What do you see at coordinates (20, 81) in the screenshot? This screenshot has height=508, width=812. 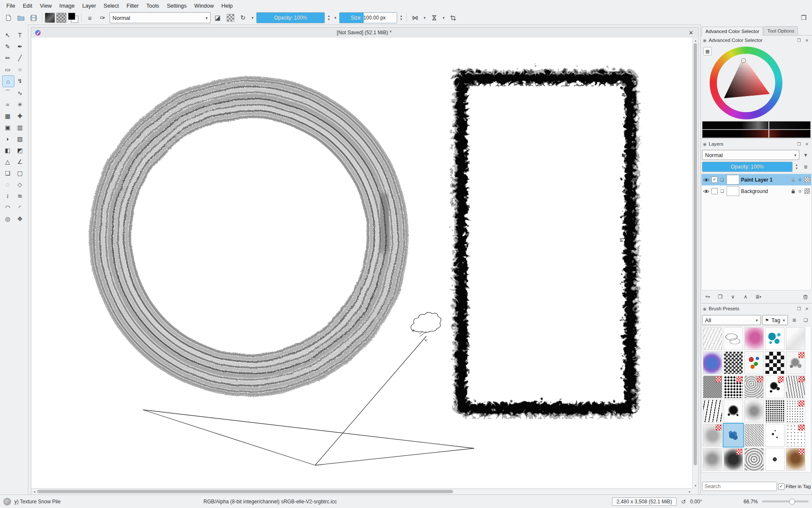 I see `tool-polyline: ↯` at bounding box center [20, 81].